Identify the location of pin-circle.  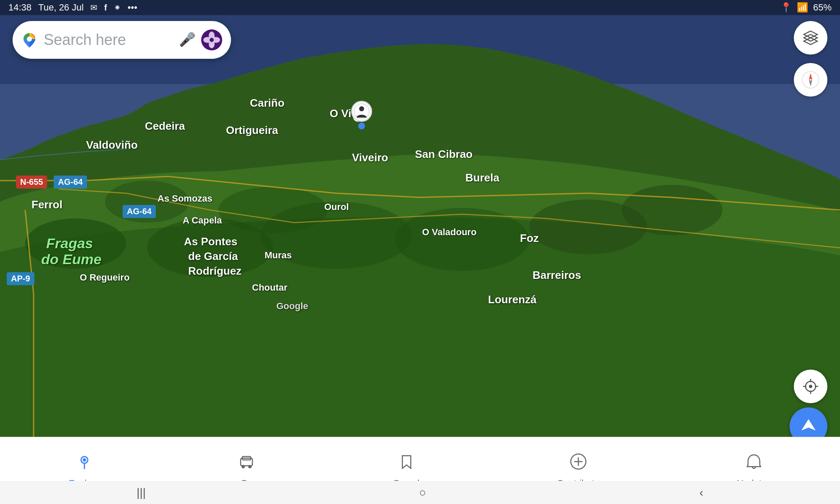
(362, 111).